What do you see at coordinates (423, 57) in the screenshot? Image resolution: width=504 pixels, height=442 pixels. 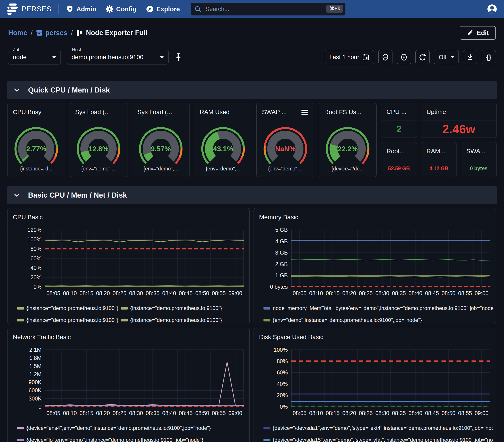 I see `refresh-button` at bounding box center [423, 57].